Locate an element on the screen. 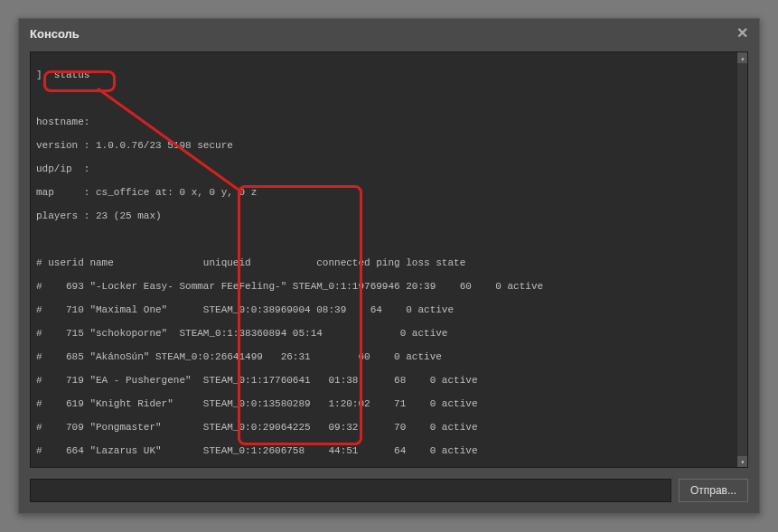 The height and width of the screenshot is (532, 778). version-line: version : 1.0.0.76/23 5198 secure is located at coordinates (389, 146).